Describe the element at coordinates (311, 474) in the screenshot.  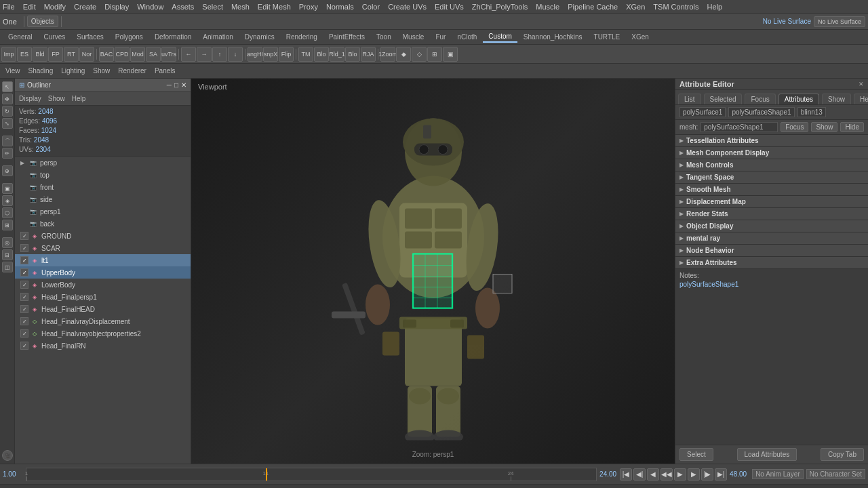
I see `timeline-track: 1 11 24` at that location.